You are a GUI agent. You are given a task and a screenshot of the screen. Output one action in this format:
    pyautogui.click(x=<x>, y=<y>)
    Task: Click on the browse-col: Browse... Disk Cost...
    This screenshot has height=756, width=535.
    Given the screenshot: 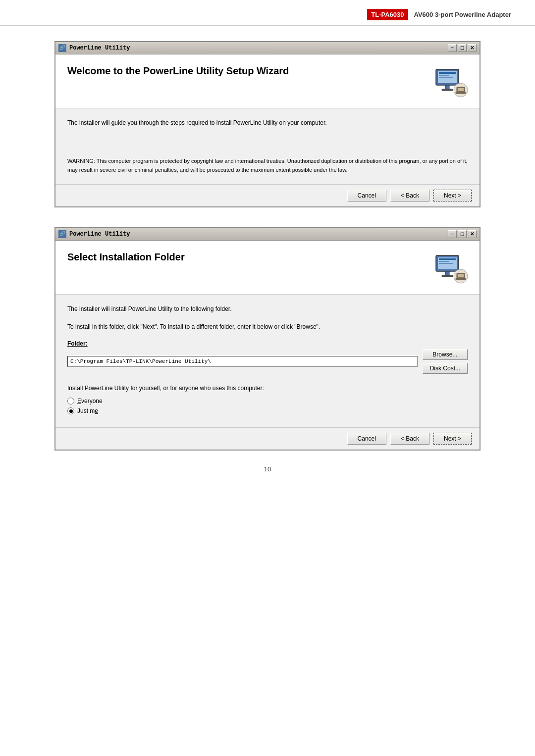 What is the action you would take?
    pyautogui.click(x=445, y=361)
    